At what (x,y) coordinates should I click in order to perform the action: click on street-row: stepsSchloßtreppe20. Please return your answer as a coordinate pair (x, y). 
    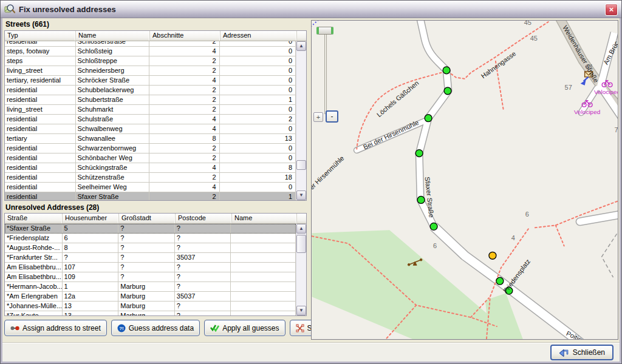
    Looking at the image, I should click on (151, 61).